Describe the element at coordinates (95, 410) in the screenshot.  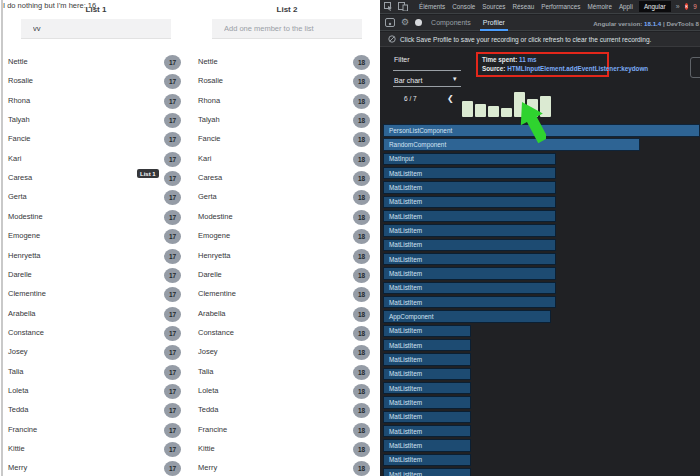
I see `list-item: Tedda17` at that location.